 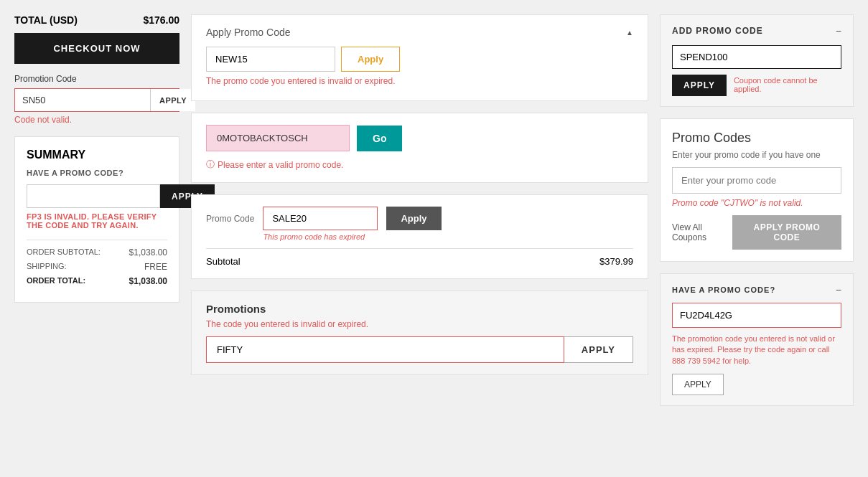 I want to click on add-promo-apply-button: APPLY, so click(x=699, y=85).